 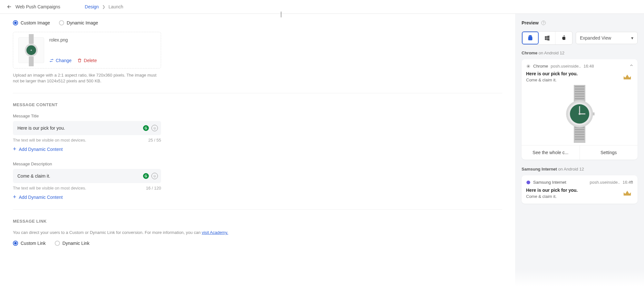 What do you see at coordinates (580, 169) in the screenshot?
I see `samsung-preview-label: Samsung Internet on Android 12` at bounding box center [580, 169].